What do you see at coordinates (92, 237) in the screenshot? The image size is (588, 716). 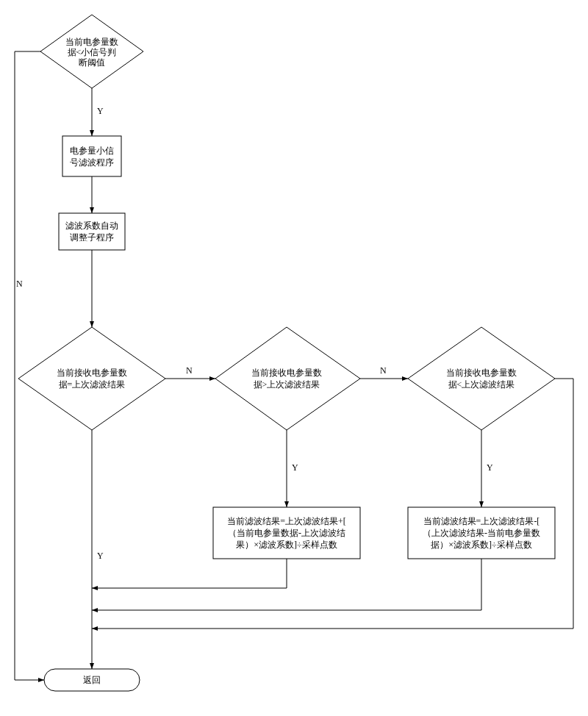 I see `p2-line2: 调整子程序` at bounding box center [92, 237].